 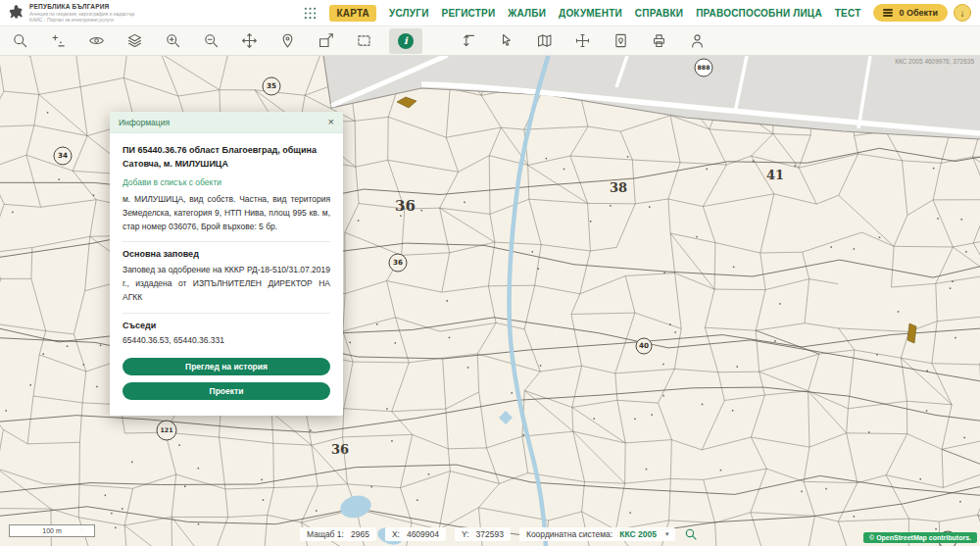 I want to click on select-features-tool, so click(x=506, y=41).